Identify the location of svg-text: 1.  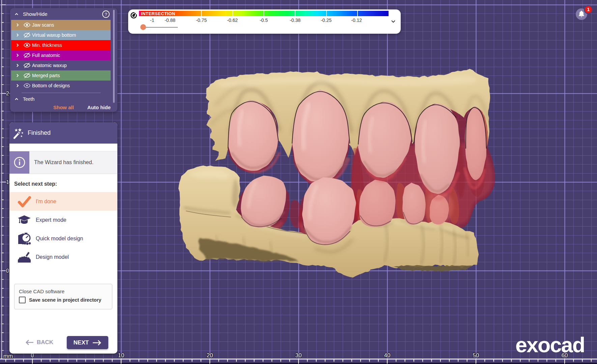
(7, 182).